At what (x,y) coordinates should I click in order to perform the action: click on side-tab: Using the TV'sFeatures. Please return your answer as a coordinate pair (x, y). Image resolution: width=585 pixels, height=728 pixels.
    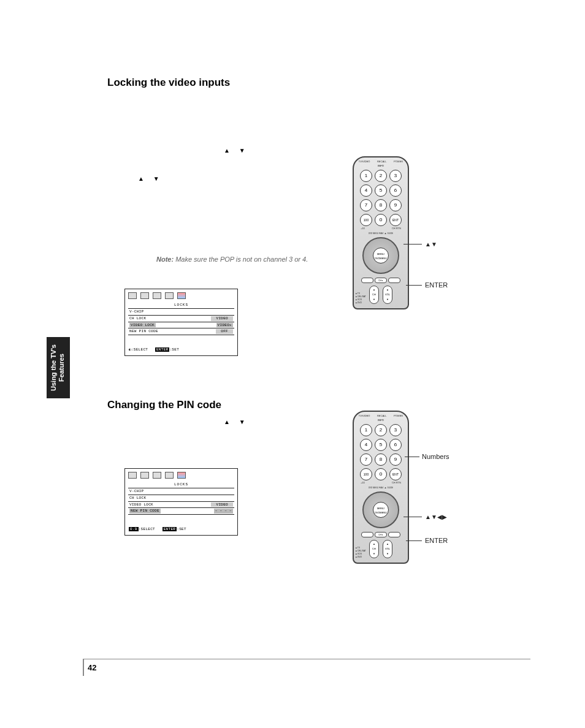
    Looking at the image, I should click on (58, 368).